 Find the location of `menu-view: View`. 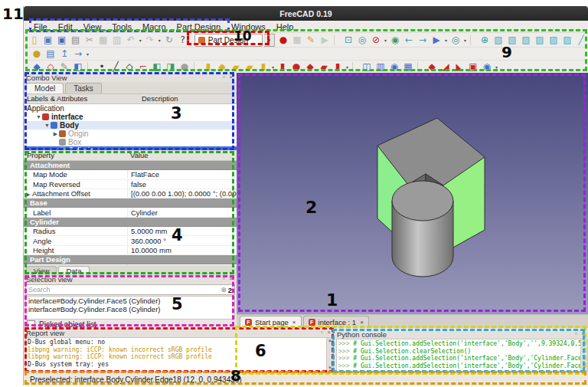

menu-view: View is located at coordinates (93, 27).